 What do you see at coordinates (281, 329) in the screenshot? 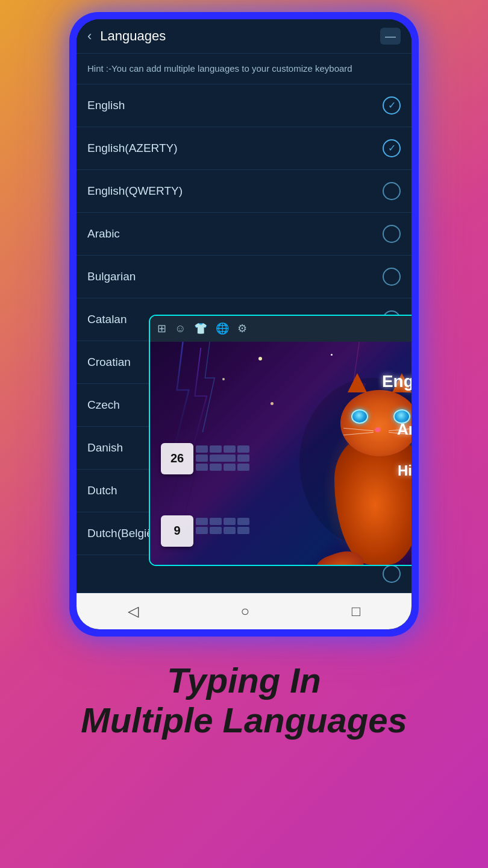
I see `popup-toolbar: ⊞ ☺ 👕 🌐 ⚙ ⌨` at bounding box center [281, 329].